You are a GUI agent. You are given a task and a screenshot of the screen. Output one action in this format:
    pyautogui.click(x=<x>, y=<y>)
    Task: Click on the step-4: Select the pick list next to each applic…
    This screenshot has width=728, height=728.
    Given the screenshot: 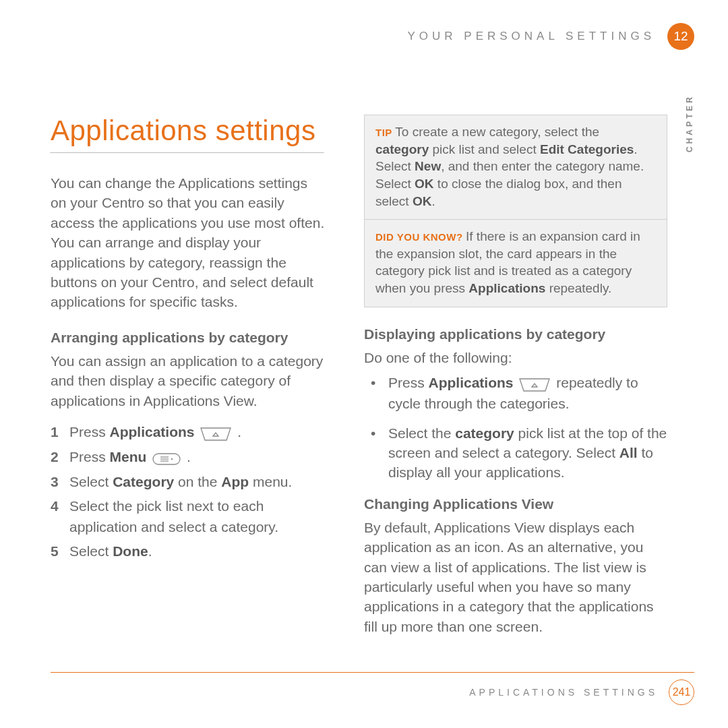 What is the action you would take?
    pyautogui.click(x=189, y=516)
    